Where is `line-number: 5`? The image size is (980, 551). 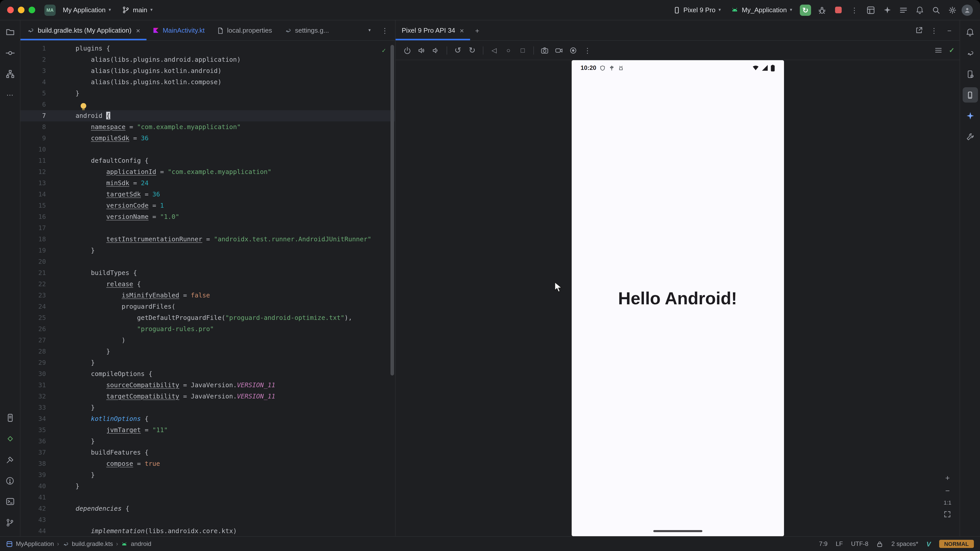 line-number: 5 is located at coordinates (37, 94).